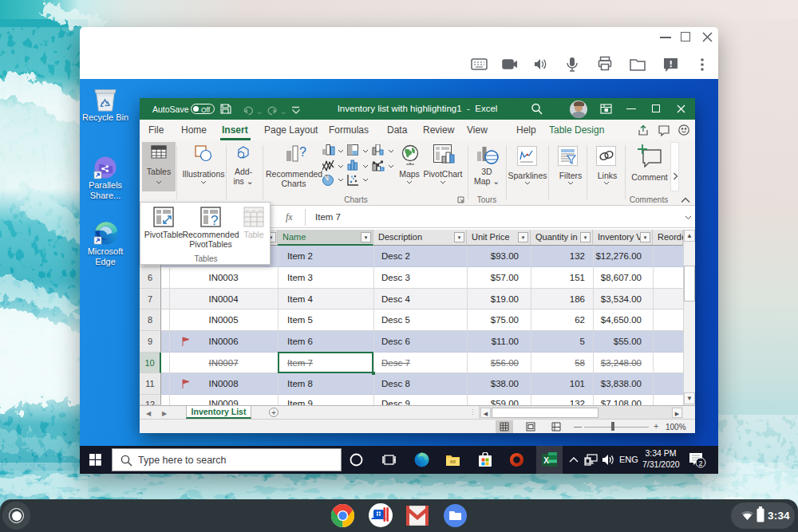 This screenshot has height=532, width=798. Describe the element at coordinates (701, 463) in the screenshot. I see `svg-text: 2` at that location.